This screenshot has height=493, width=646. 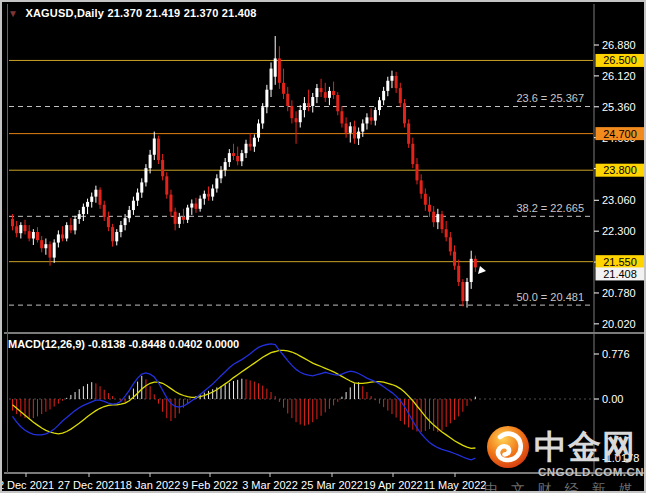 I want to click on date-axis-label: 3 Mar 2022, so click(x=270, y=485).